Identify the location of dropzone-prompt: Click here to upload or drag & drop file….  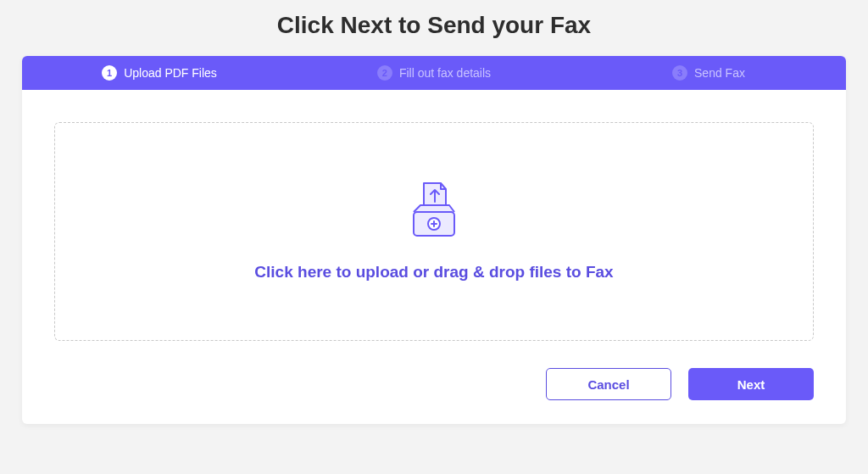
(434, 272).